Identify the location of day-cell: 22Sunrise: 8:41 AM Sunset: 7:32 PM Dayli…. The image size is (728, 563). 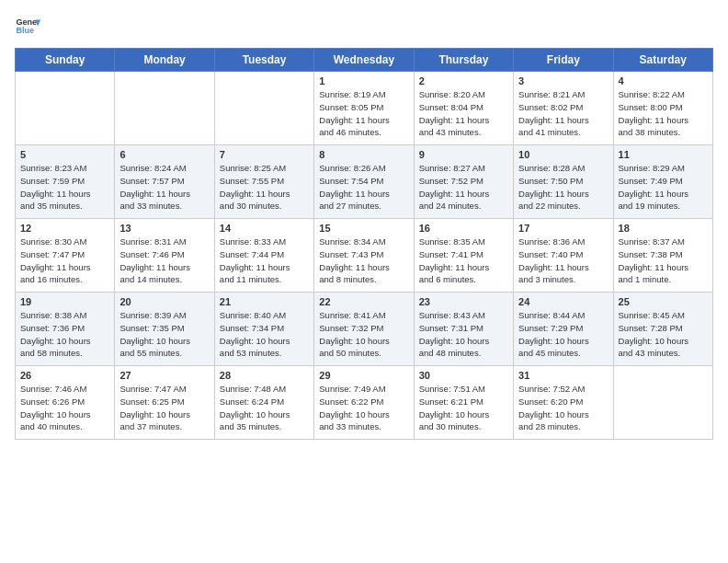
(364, 329).